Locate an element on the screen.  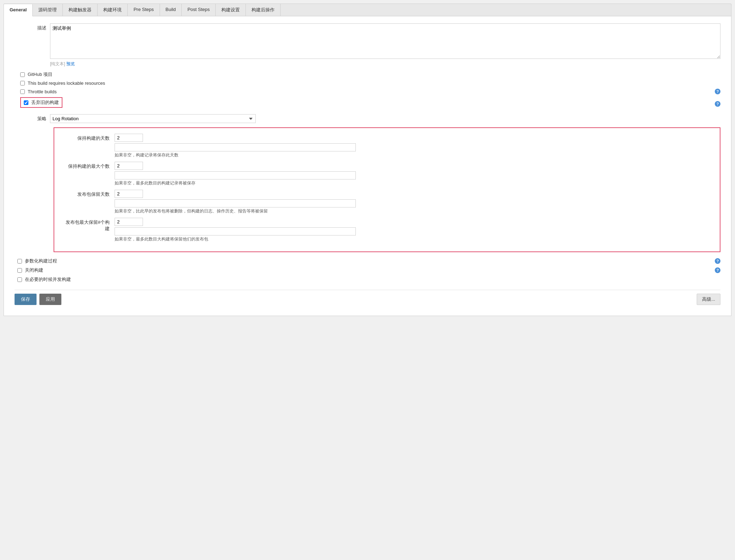
strategy-select: Log Rotation Build Rotation is located at coordinates (153, 118).